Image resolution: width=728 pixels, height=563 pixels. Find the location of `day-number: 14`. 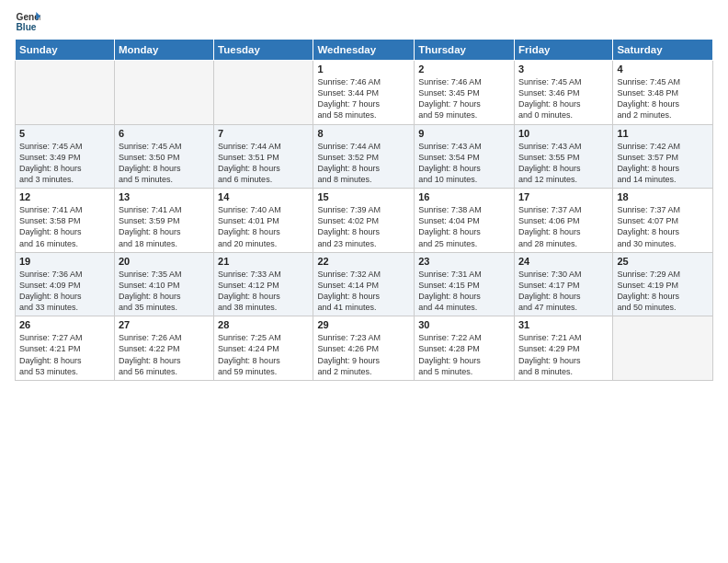

day-number: 14 is located at coordinates (263, 197).